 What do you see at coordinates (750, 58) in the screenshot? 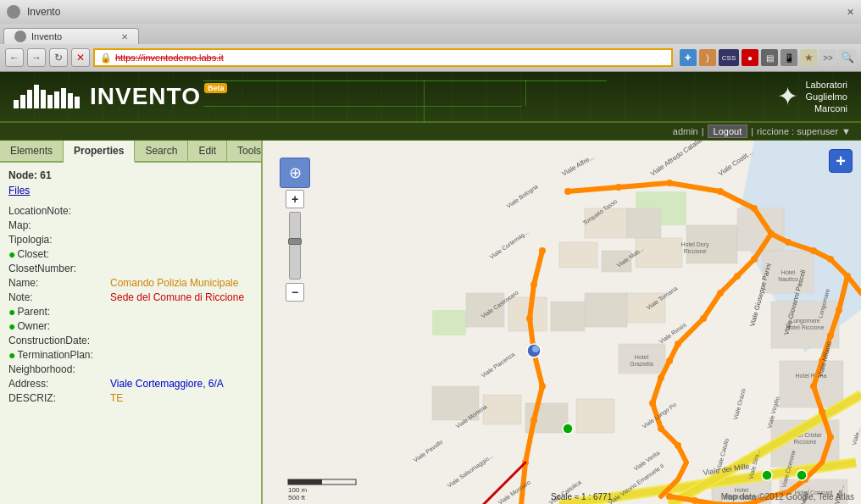
I see `addon-icon1: ●` at bounding box center [750, 58].